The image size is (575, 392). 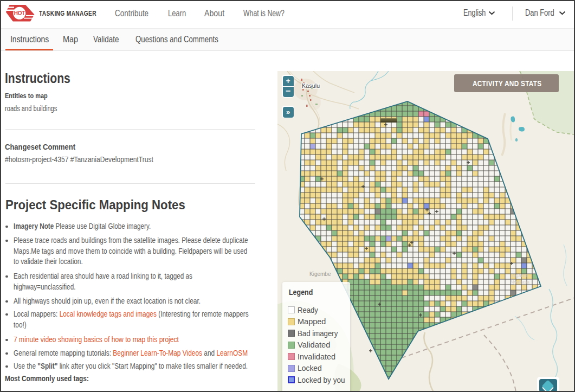 I want to click on svg-text: HOT, so click(x=20, y=13).